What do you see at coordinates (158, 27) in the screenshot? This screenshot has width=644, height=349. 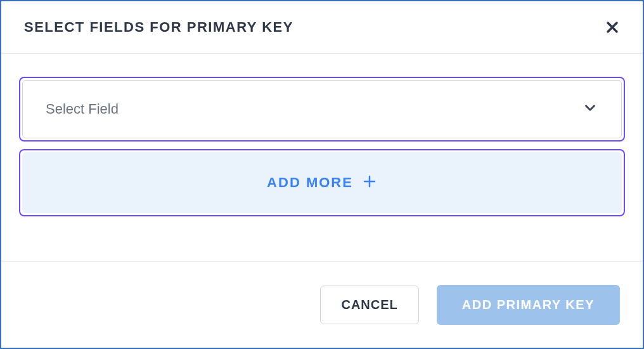 I see `modal-title: SELECT FIELDS FOR PRIMARY KEY` at bounding box center [158, 27].